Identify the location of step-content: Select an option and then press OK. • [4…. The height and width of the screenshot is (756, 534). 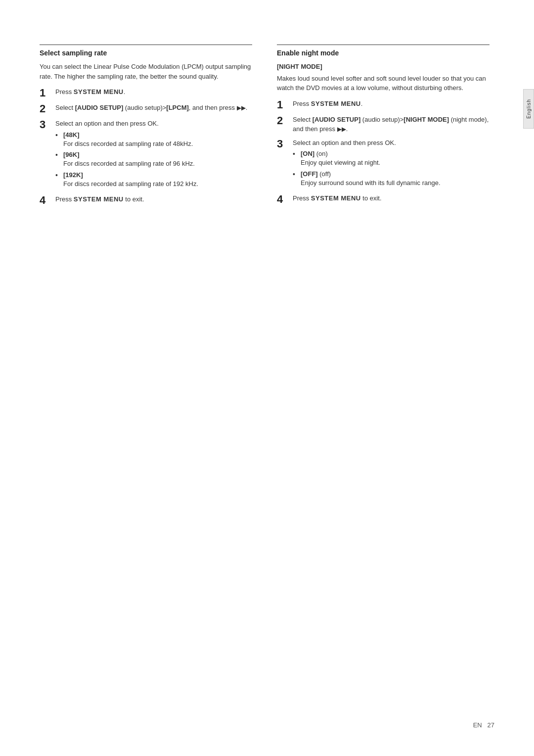
(154, 154).